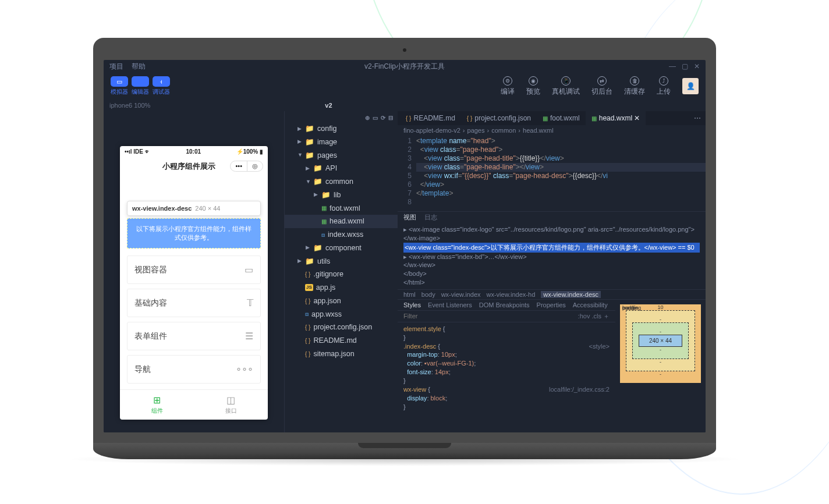 This screenshot has width=829, height=504. I want to click on capsule-menu: •••, so click(239, 166).